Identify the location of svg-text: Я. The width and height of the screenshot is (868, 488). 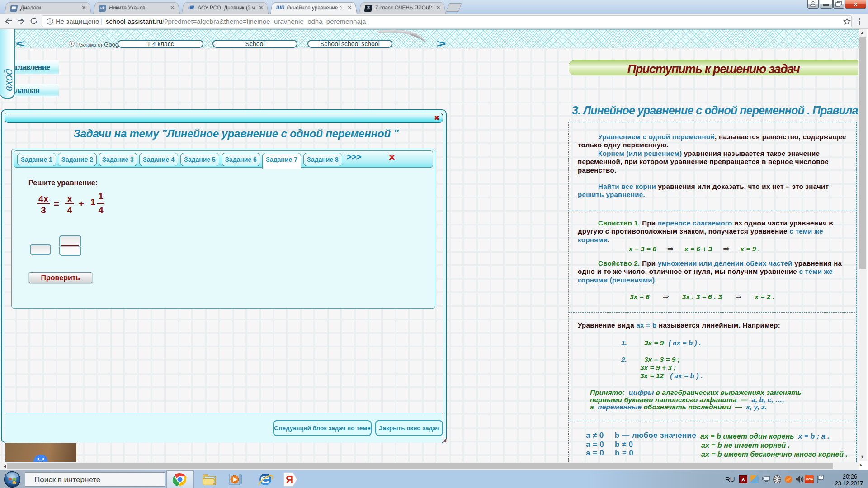
(289, 480).